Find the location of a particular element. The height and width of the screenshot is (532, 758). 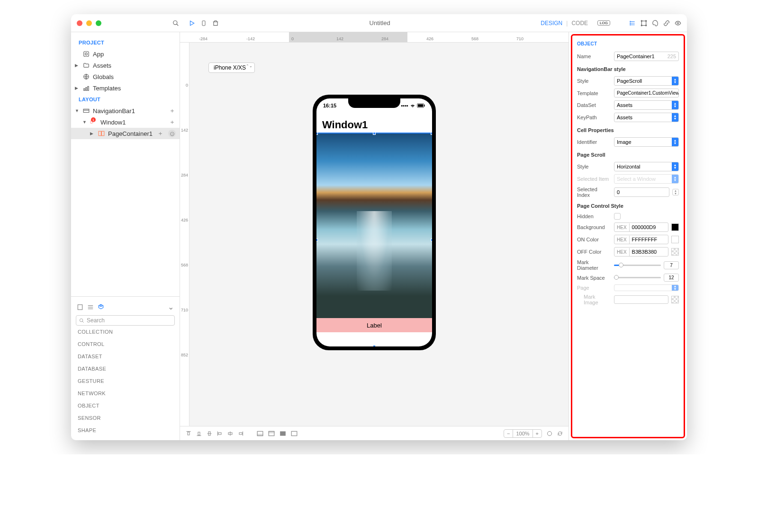

ps-style-select: Horizontal▲▼ is located at coordinates (646, 167).